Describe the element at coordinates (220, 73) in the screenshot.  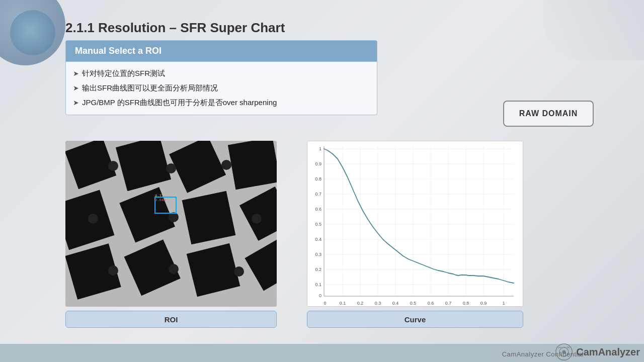
I see `bullet-item-1: ➤ 针对特定位置的SFR测试` at that location.